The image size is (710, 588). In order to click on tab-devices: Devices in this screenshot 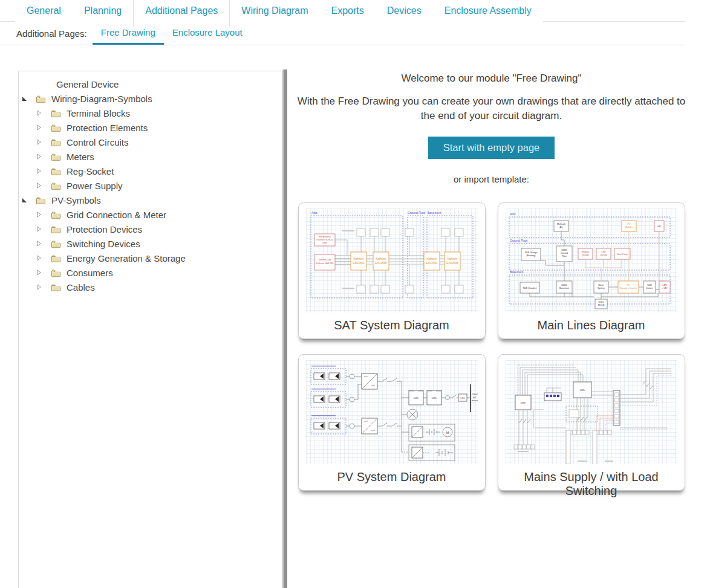, I will do `click(404, 11)`.